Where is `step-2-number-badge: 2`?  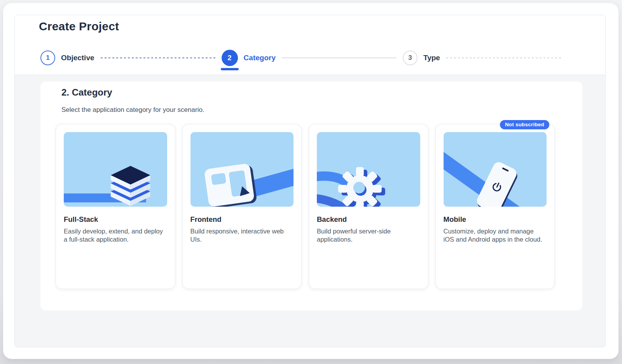 step-2-number-badge: 2 is located at coordinates (230, 58).